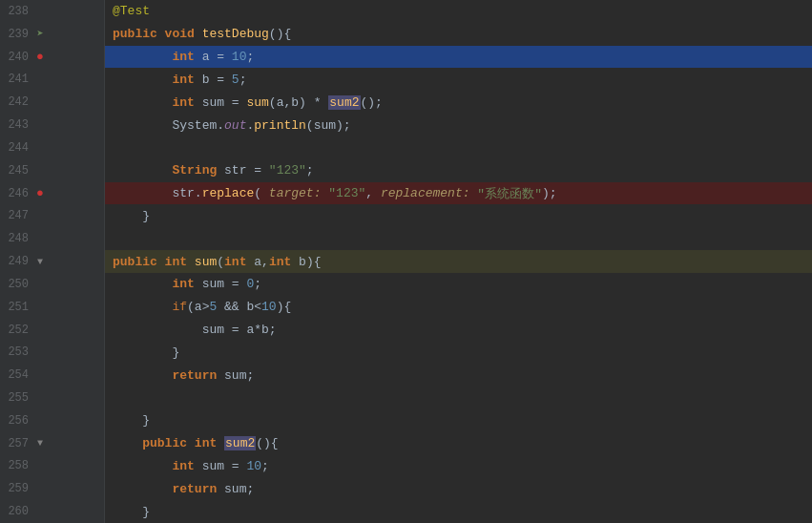 The height and width of the screenshot is (523, 812). Describe the element at coordinates (187, 193) in the screenshot. I see `token-var: str.` at that location.